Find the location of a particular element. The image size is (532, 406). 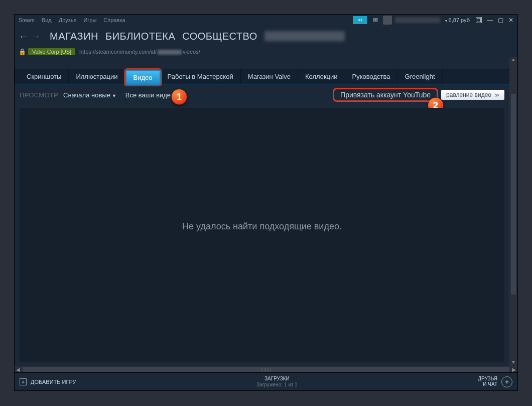

annotation-callout-1: 1 is located at coordinates (179, 97).